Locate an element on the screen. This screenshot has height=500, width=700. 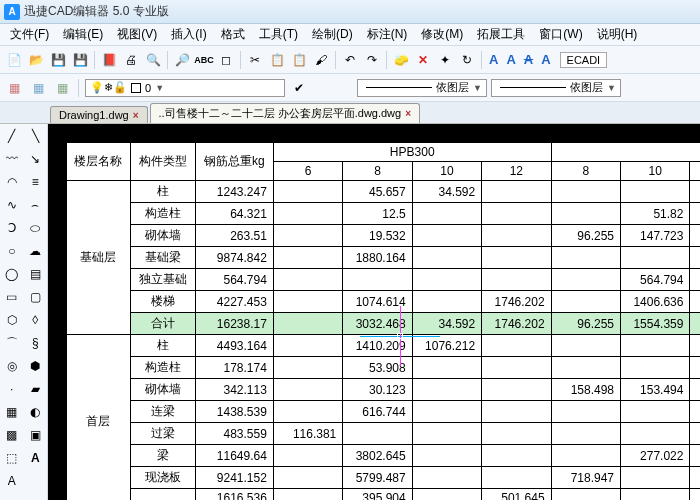
current-layer-combo: 💡 ❄ 🔓 0 ▼ is located at coordinates (185, 88).